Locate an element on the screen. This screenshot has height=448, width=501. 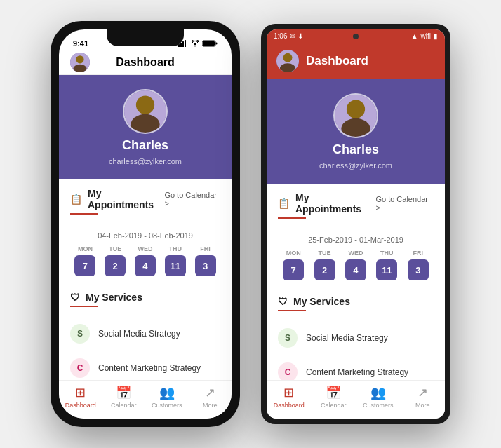
android-nav-avatar is located at coordinates (288, 61).